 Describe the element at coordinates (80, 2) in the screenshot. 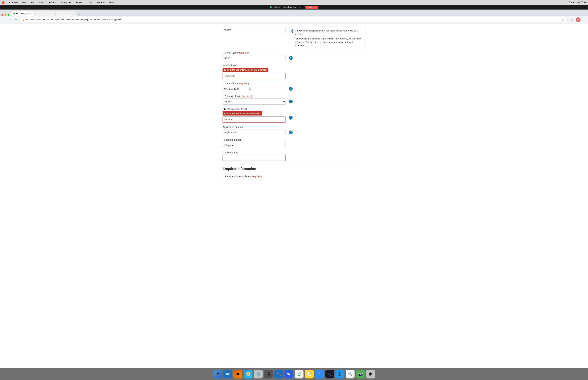

I see `menubar-profiles: Profiles` at that location.